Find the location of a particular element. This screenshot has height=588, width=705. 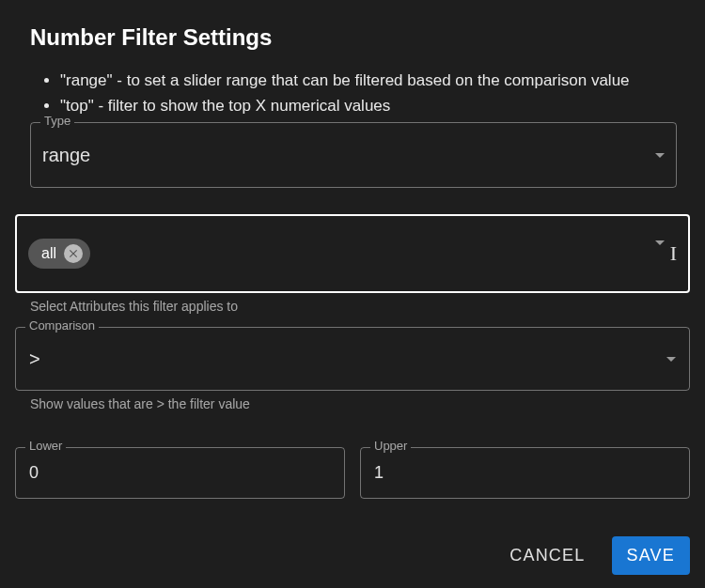

type-label: Type is located at coordinates (57, 120).